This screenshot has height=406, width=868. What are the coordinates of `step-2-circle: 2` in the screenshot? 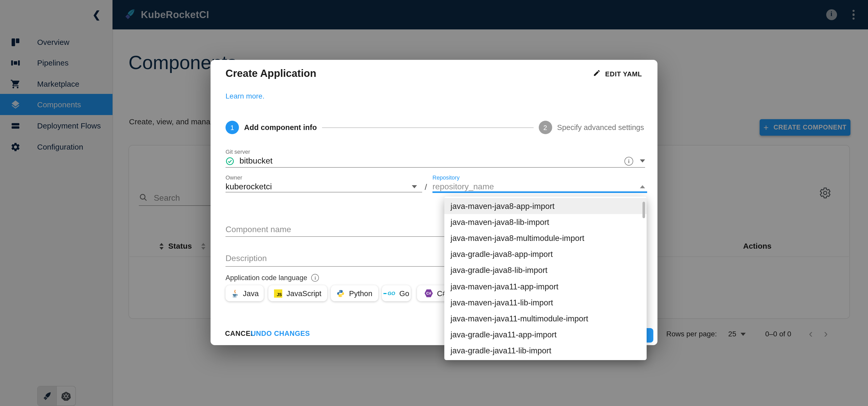 It's located at (545, 127).